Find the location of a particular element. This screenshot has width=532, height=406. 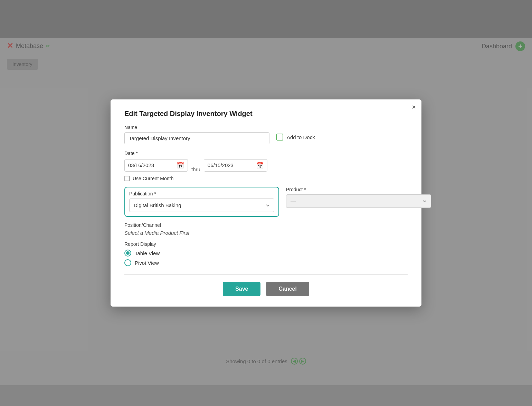

name-row: Name Add to Dock is located at coordinates (266, 135).